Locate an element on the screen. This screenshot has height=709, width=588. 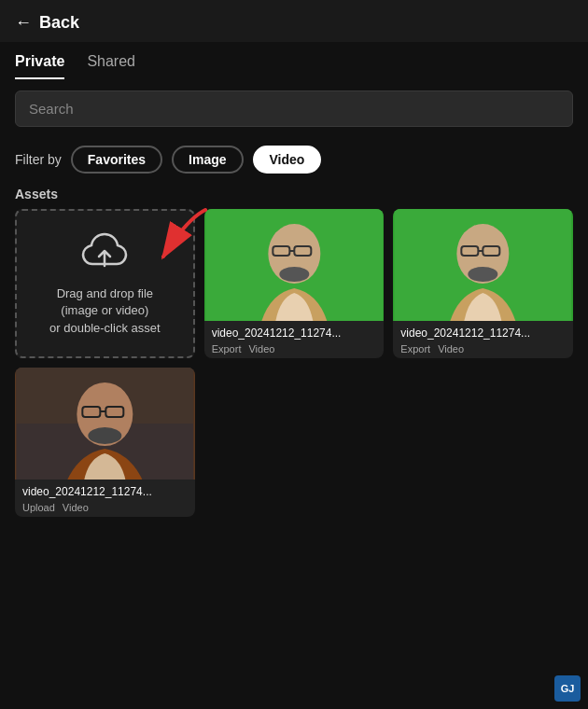
tab-shared: Shared is located at coordinates (111, 66).